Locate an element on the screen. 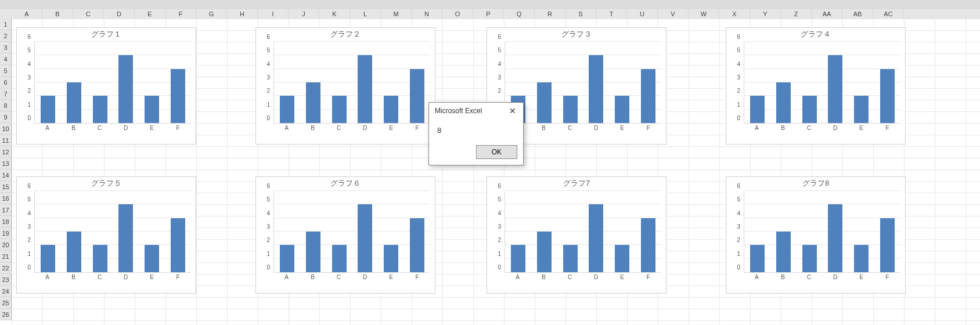 The image size is (980, 325). column-header: U is located at coordinates (642, 14).